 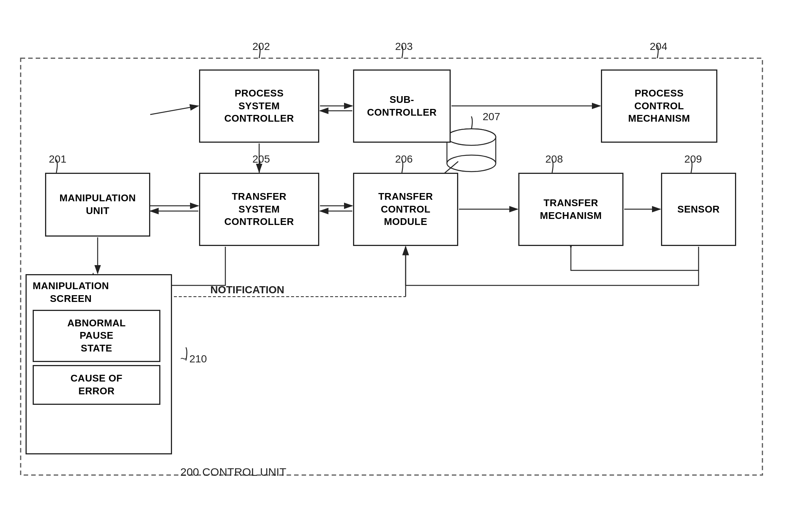 What do you see at coordinates (58, 159) in the screenshot?
I see `ref-201: 201` at bounding box center [58, 159].